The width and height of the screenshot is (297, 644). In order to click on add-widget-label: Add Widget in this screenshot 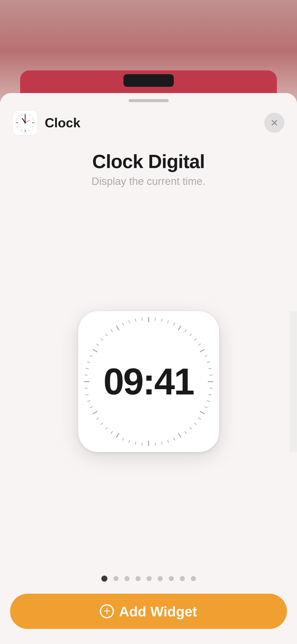, I will do `click(158, 611)`.